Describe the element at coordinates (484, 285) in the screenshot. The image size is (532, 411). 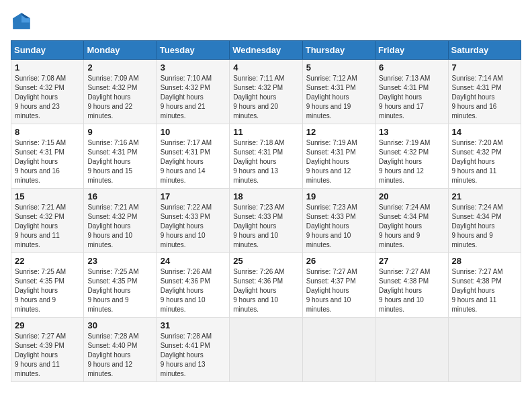
I see `calendar-cell: 28Sunrise: 7:27 AMSunset: 4:38 PMDayligh…` at that location.